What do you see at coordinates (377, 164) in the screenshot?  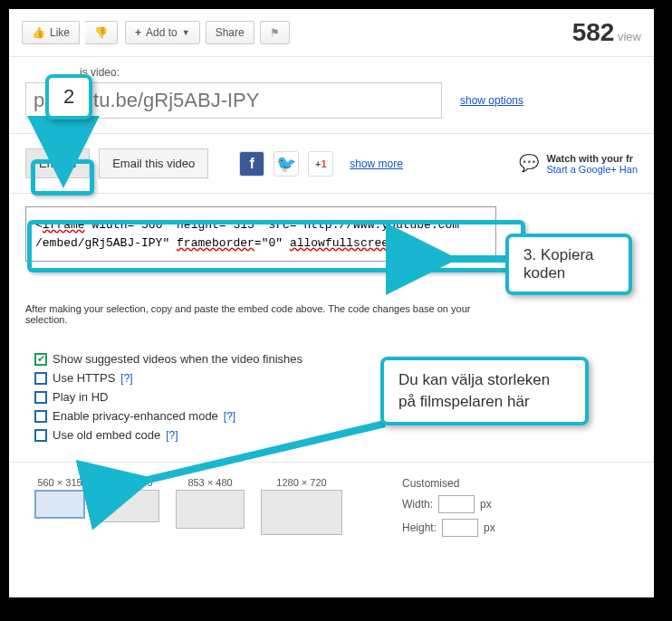 I see `show-more-link: show more` at bounding box center [377, 164].